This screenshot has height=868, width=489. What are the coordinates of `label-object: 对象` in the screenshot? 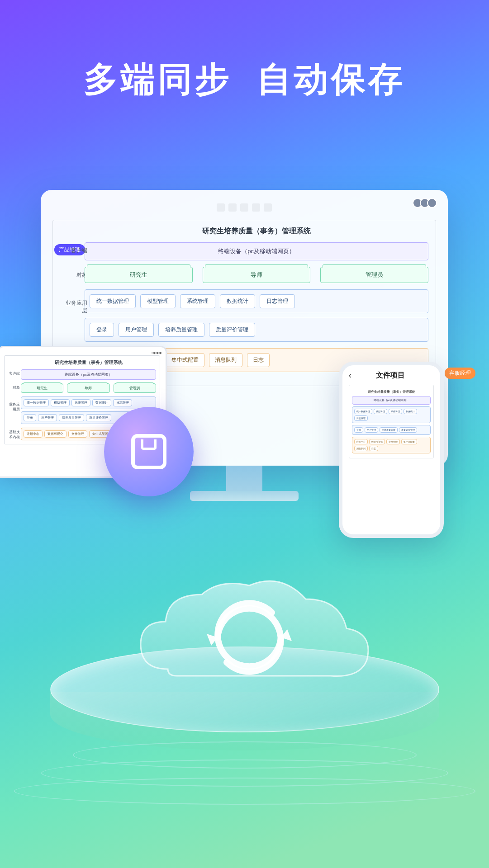 It's located at (76, 275).